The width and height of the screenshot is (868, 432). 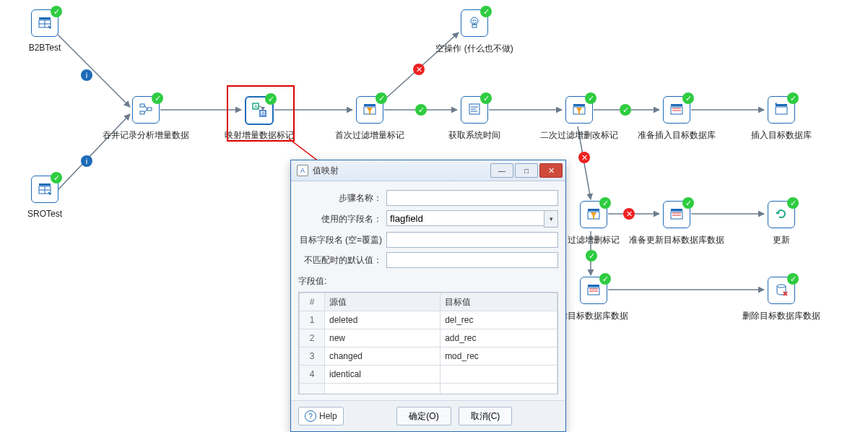 I want to click on map-icon: A, so click(x=303, y=170).